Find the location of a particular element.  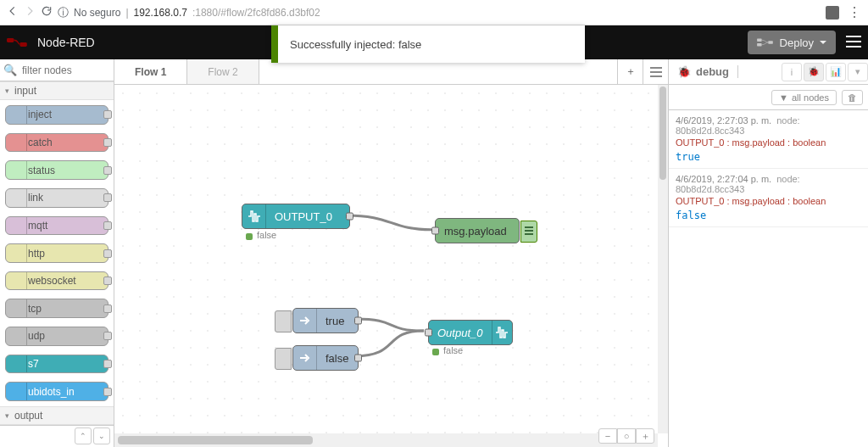

palette-node-link: link is located at coordinates (57, 198).